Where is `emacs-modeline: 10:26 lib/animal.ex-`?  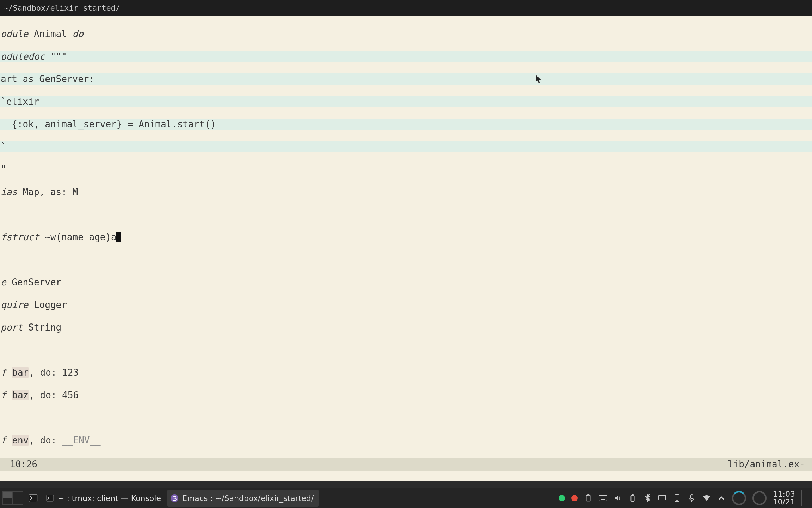 emacs-modeline: 10:26 lib/animal.ex- is located at coordinates (406, 464).